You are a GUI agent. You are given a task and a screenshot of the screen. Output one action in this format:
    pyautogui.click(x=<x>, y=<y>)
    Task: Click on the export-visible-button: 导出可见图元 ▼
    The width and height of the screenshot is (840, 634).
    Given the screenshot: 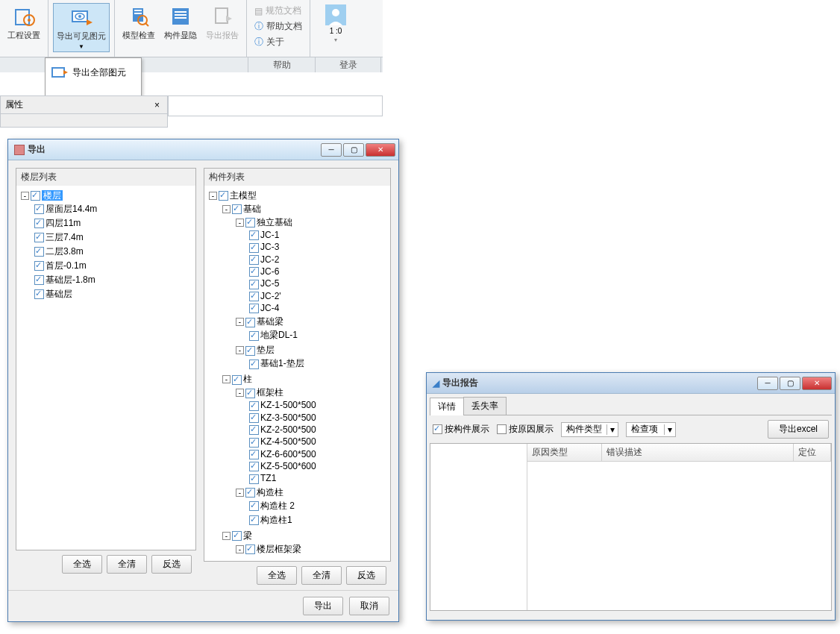 What is the action you would take?
    pyautogui.click(x=81, y=28)
    